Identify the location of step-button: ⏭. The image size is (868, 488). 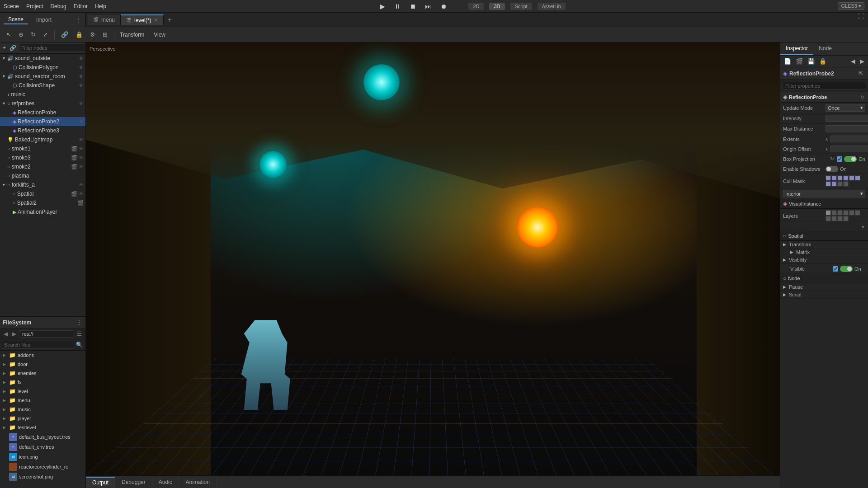
(428, 6).